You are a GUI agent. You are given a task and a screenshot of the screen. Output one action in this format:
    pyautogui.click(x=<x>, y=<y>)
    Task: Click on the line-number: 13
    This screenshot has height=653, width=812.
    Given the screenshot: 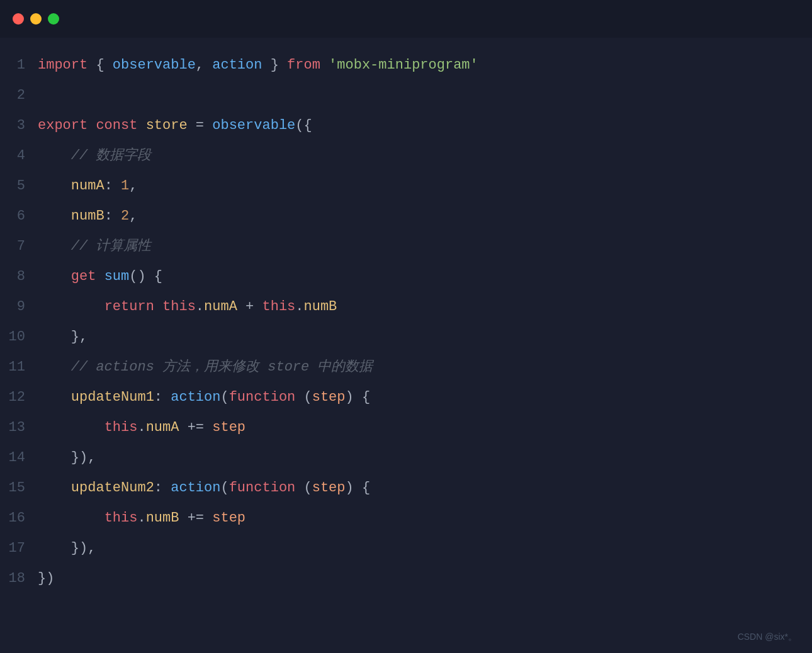 What is the action you would take?
    pyautogui.click(x=19, y=428)
    